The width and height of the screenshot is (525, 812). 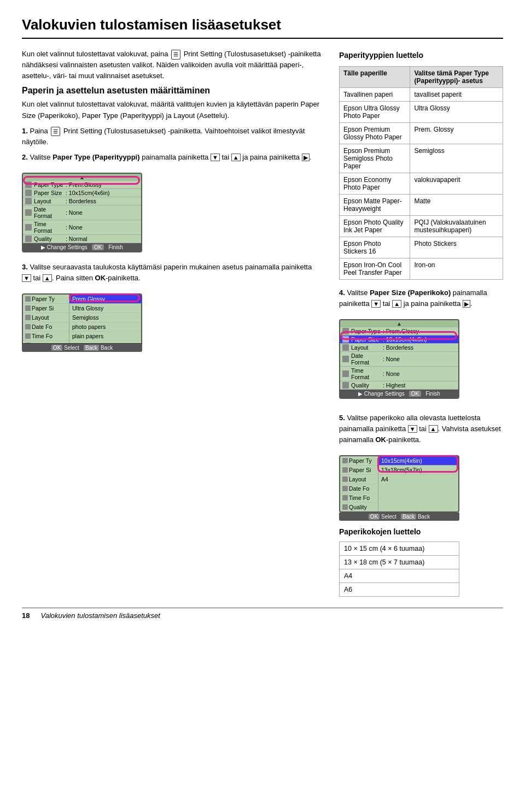 What do you see at coordinates (105, 318) in the screenshot?
I see `lcd2-option-3: Semigloss` at bounding box center [105, 318].